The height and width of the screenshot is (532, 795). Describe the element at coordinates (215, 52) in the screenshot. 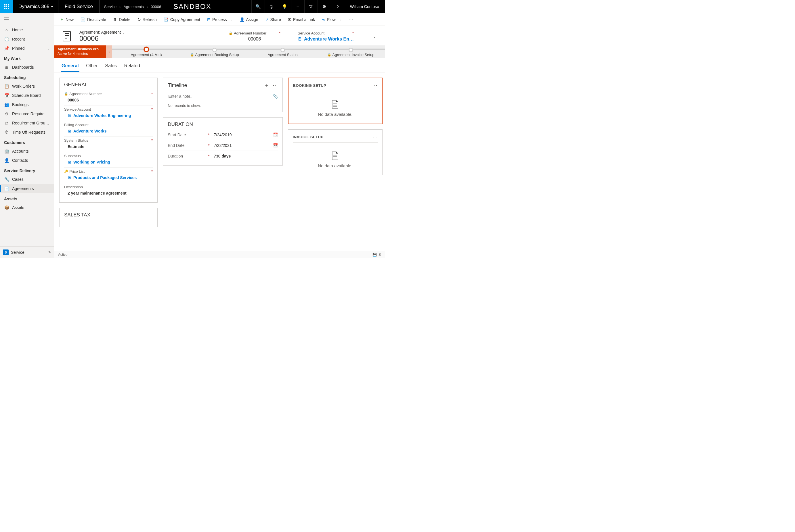

I see `bpf-stage-booking-setup: 🔒Agreement Booking Setup` at that location.